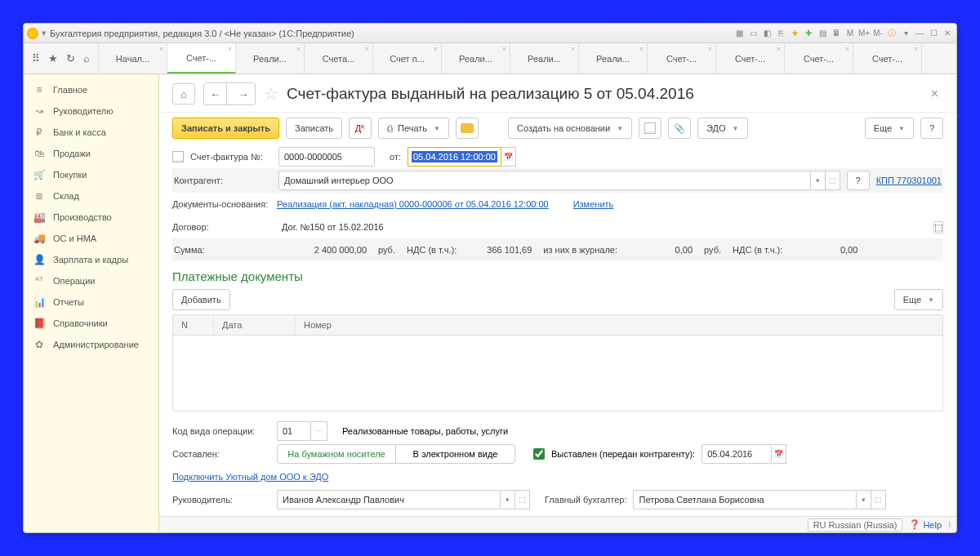 Image resolution: width=980 pixels, height=556 pixels. Describe the element at coordinates (91, 238) in the screenshot. I see `sidebar-item: 🚚ОС и НМА` at that location.